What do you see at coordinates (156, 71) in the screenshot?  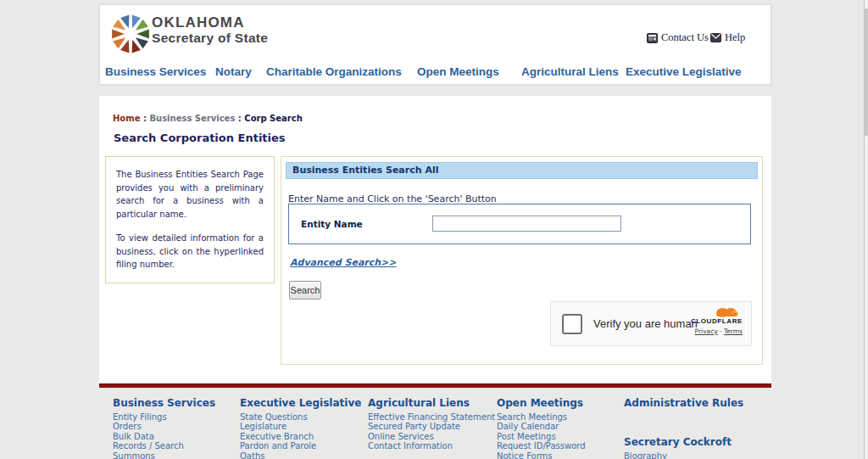 I see `nav-business-services: Business Services` at bounding box center [156, 71].